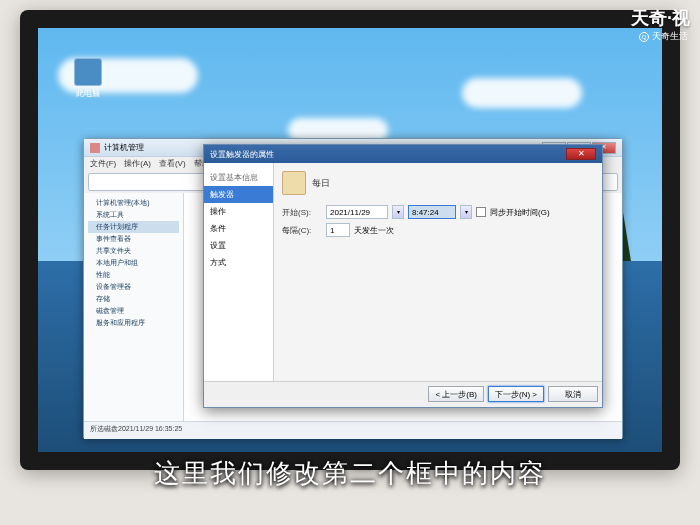 The image size is (700, 525). Describe the element at coordinates (481, 212) in the screenshot. I see `sync-checkbox` at that location.